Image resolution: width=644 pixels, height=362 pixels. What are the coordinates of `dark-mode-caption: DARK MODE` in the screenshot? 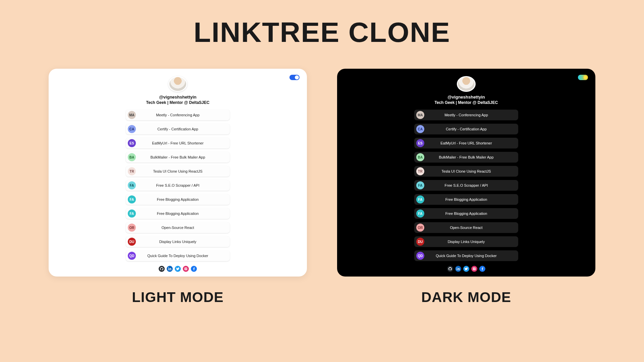 It's located at (466, 297).